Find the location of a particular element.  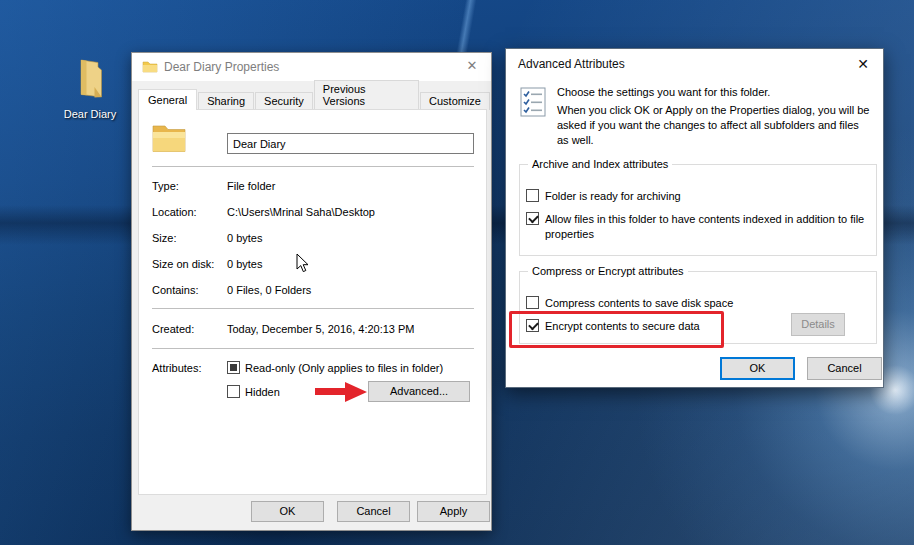

properties-tab-strip: General Sharing Security Previous Versio… is located at coordinates (314, 100).